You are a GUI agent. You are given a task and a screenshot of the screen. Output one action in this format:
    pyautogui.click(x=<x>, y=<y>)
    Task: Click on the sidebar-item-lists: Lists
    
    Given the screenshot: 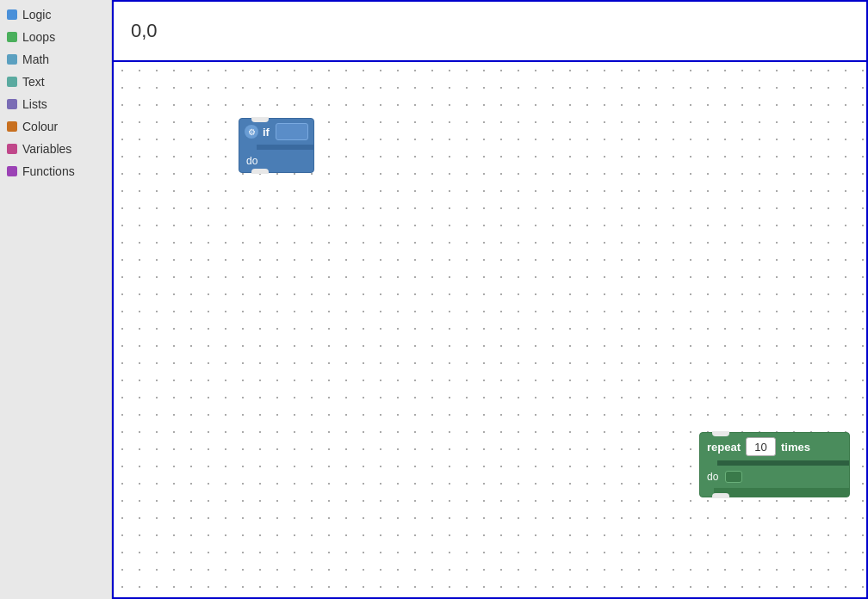 What is the action you would take?
    pyautogui.click(x=55, y=104)
    